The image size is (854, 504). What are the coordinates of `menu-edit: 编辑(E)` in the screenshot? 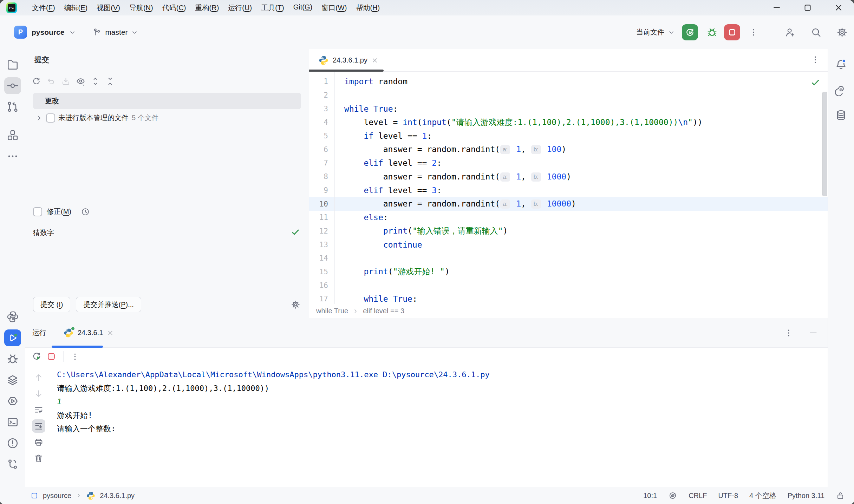 It's located at (76, 8).